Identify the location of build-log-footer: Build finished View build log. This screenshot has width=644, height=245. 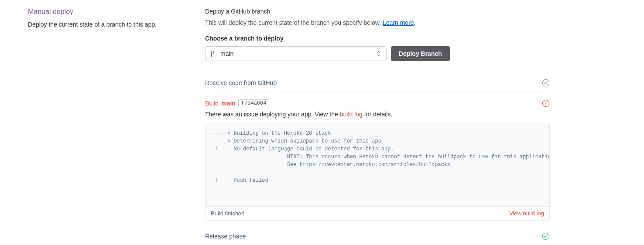
(377, 213).